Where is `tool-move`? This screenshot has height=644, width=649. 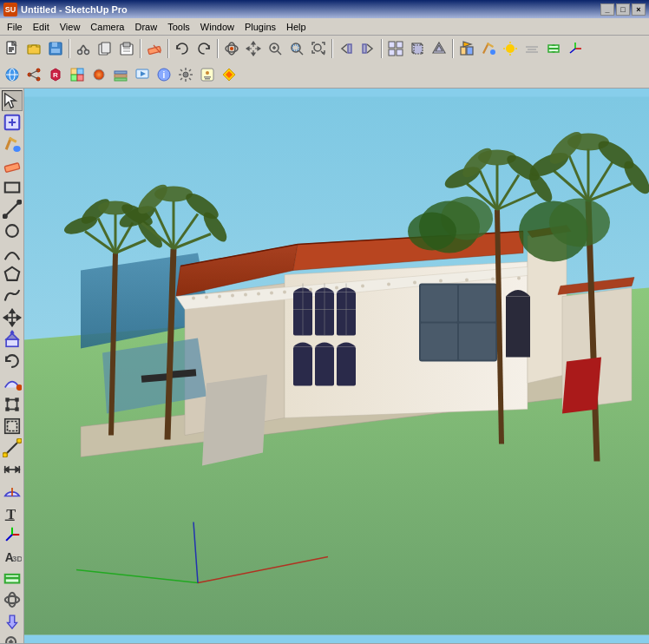
tool-move is located at coordinates (12, 318).